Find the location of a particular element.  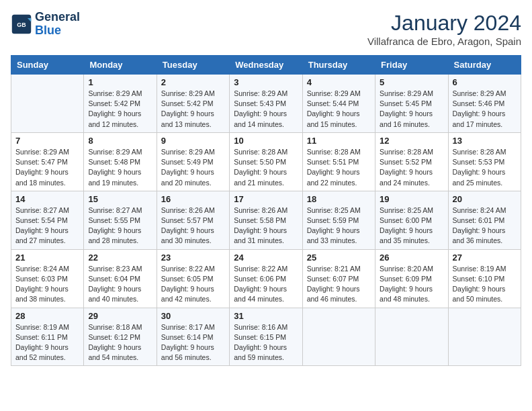

weekday-header-thursday: Thursday is located at coordinates (339, 65).